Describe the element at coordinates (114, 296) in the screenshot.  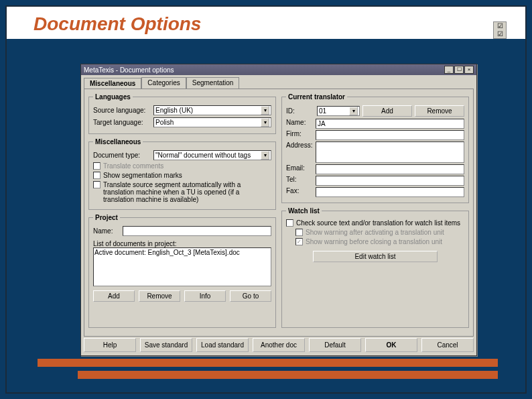
I see `project-add-button: Add` at that location.